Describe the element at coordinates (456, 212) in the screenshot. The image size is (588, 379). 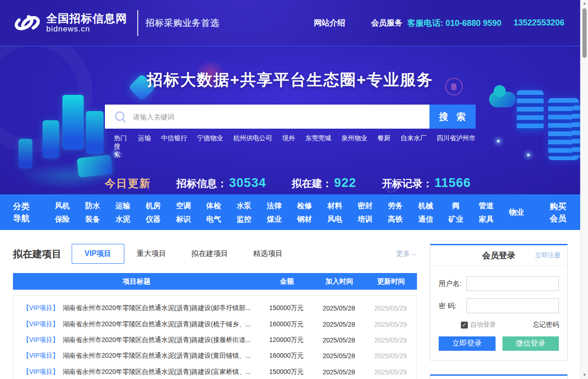
I see `category-col-fa: 阀矿业` at that location.